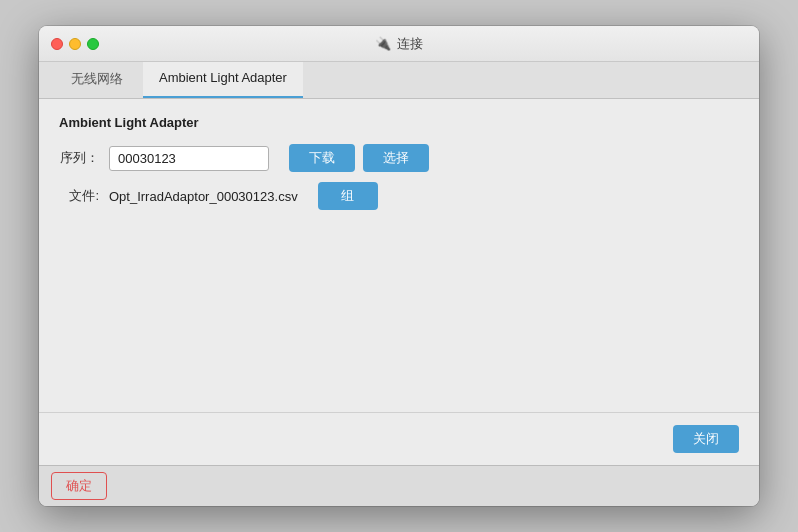  What do you see at coordinates (410, 44) in the screenshot?
I see `titlebar-title-text: 连接` at bounding box center [410, 44].